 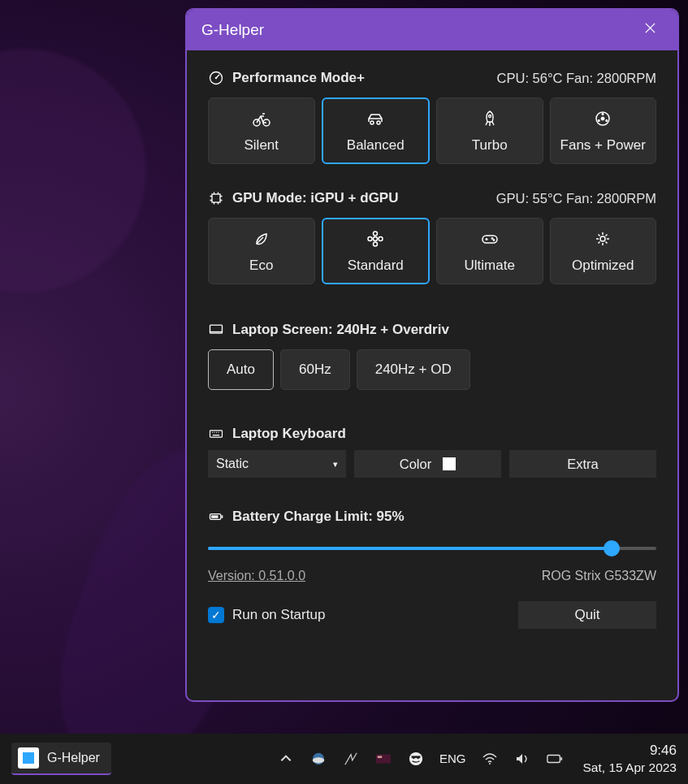 What do you see at coordinates (432, 517) in the screenshot?
I see `battery-header: Battery Charge Limit: 95%` at bounding box center [432, 517].